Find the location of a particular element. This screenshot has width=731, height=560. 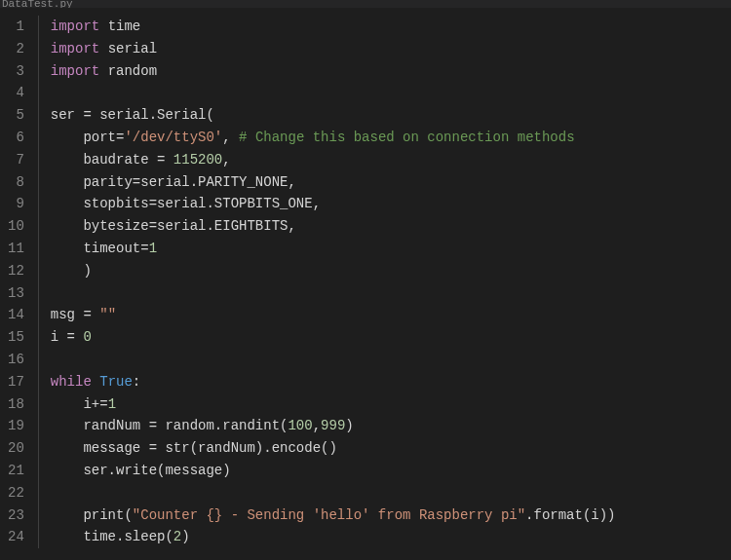

token-num: 2 is located at coordinates (177, 537).